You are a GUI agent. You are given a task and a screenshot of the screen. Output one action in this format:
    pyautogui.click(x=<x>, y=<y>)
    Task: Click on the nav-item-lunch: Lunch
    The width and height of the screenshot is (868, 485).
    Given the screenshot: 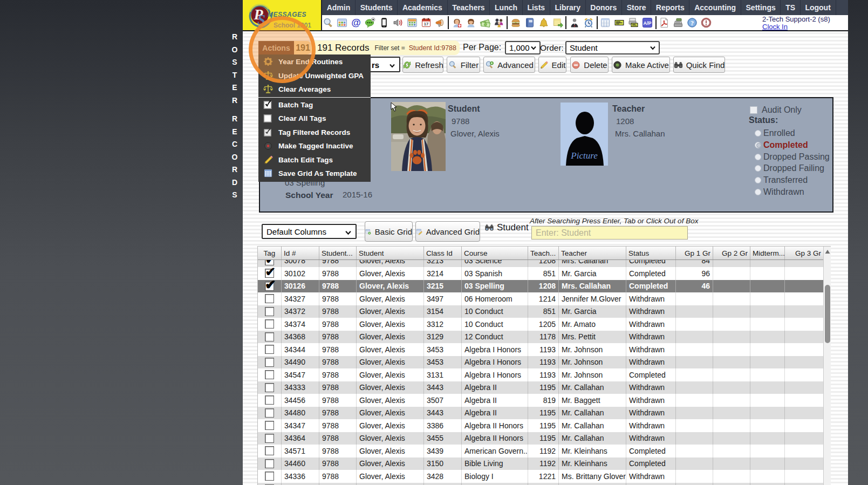 What is the action you would take?
    pyautogui.click(x=506, y=8)
    